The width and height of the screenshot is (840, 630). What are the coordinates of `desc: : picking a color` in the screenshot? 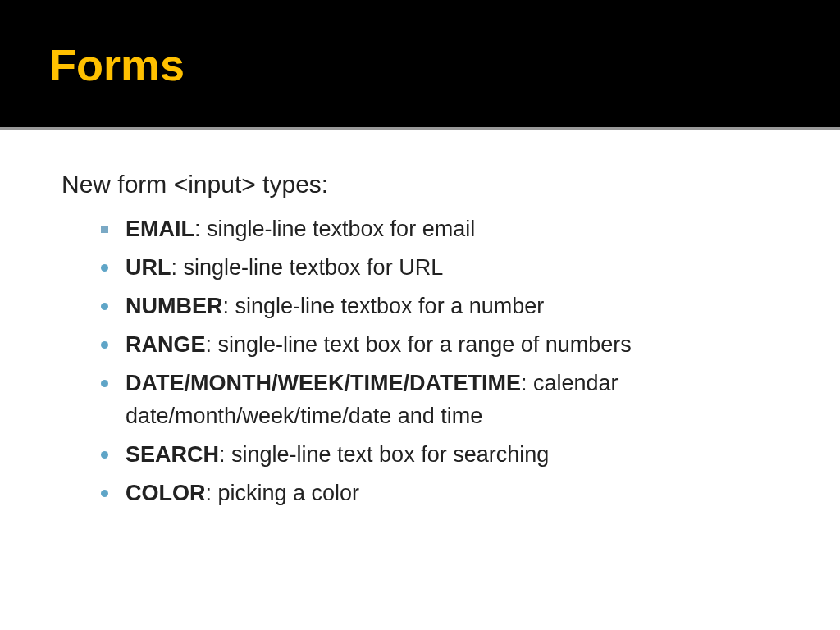 It's located at (283, 493).